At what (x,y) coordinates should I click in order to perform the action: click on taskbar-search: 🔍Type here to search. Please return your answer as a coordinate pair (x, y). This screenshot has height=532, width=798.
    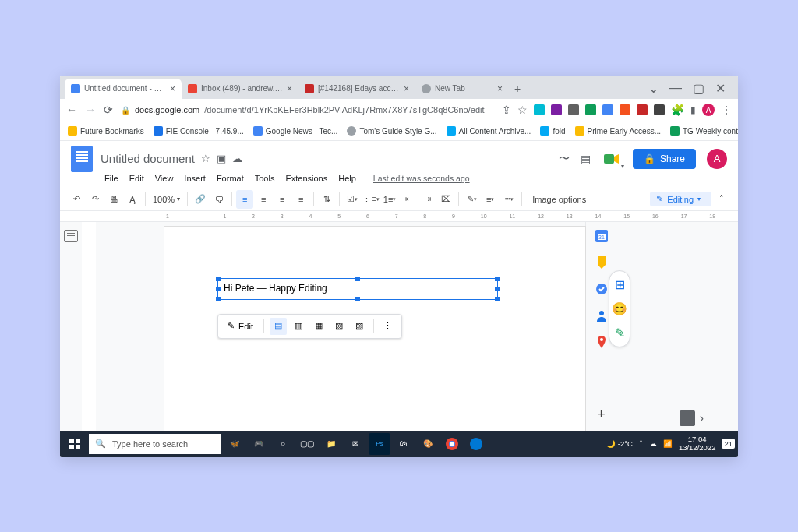
    Looking at the image, I should click on (155, 444).